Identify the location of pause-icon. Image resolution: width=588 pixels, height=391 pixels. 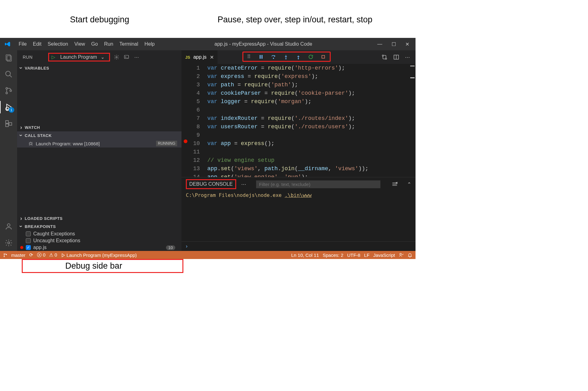
(261, 57).